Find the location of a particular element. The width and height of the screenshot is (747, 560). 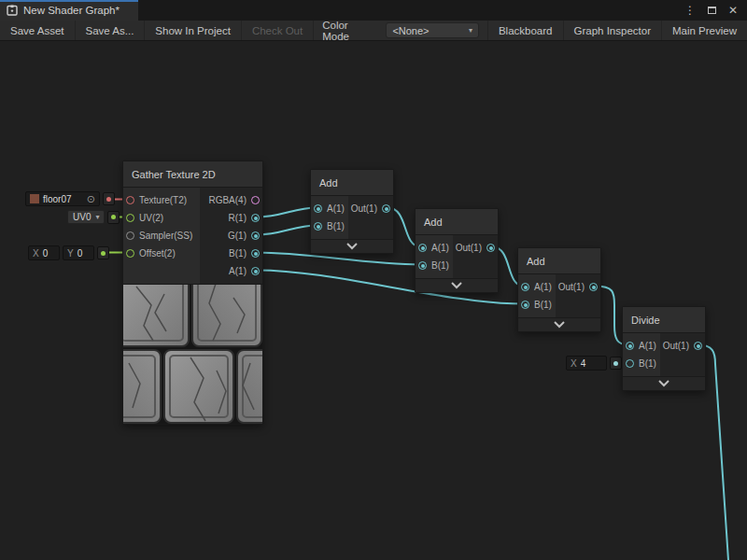

port-row: UV(2) is located at coordinates (162, 218).